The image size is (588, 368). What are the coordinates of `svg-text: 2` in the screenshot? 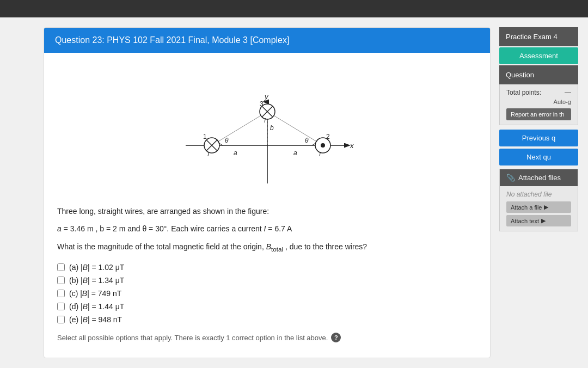 It's located at (328, 137).